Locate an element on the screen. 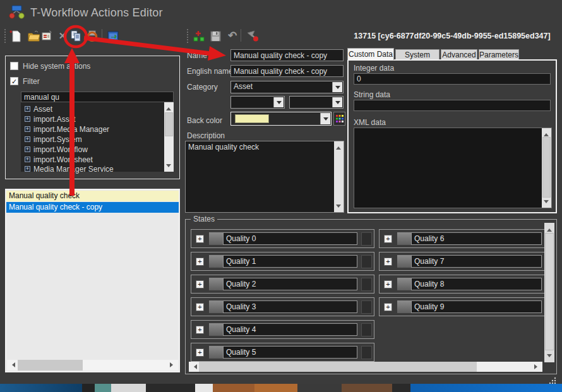  list-item-manual-quality-check: Manual quality check is located at coordinates (92, 196).